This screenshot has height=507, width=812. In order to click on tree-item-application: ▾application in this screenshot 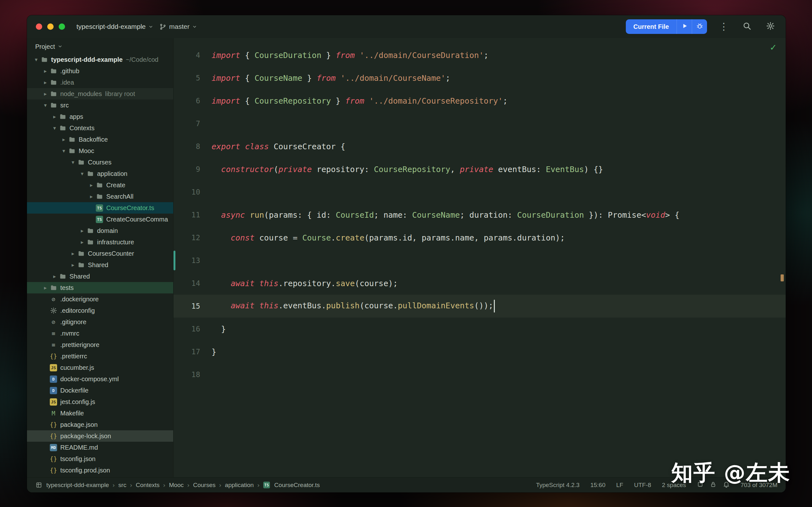, I will do `click(100, 174)`.